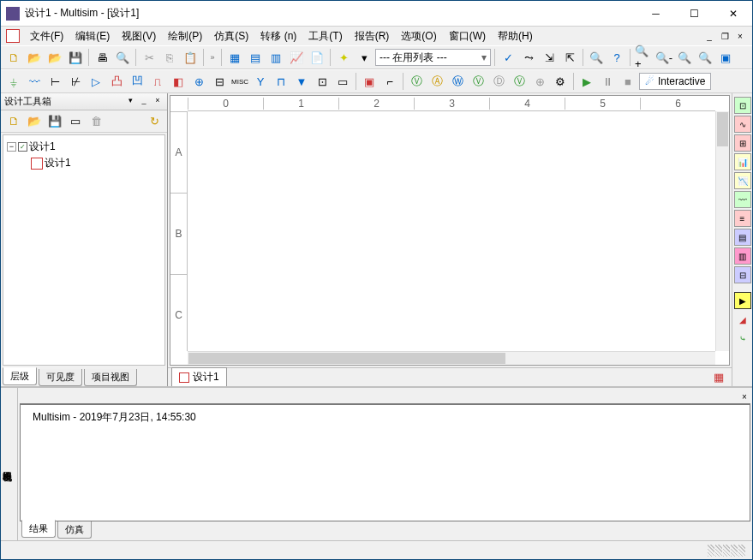 Image resolution: width=753 pixels, height=560 pixels. What do you see at coordinates (75, 57) in the screenshot?
I see `save-button: 💾` at bounding box center [75, 57].